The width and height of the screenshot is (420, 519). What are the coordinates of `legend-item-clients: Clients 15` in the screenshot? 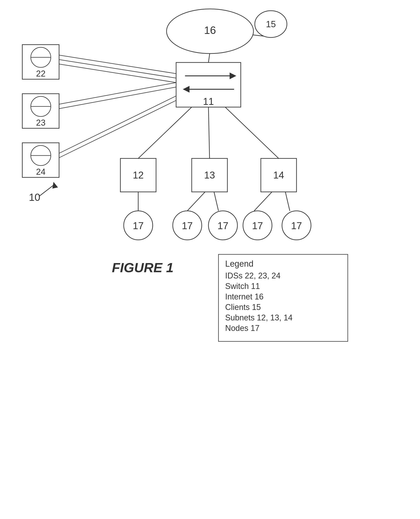 It's located at (243, 307).